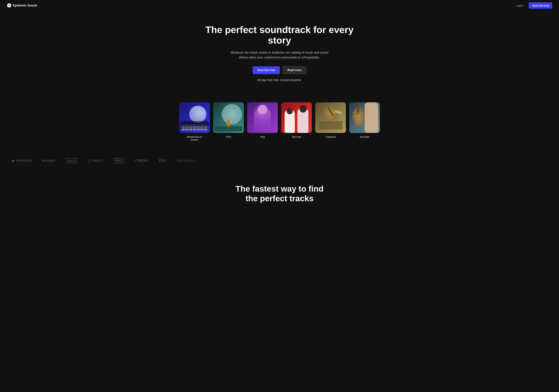 The height and width of the screenshot is (392, 559). Describe the element at coordinates (119, 161) in the screenshot. I see `brand-bbc: BBC` at that location.